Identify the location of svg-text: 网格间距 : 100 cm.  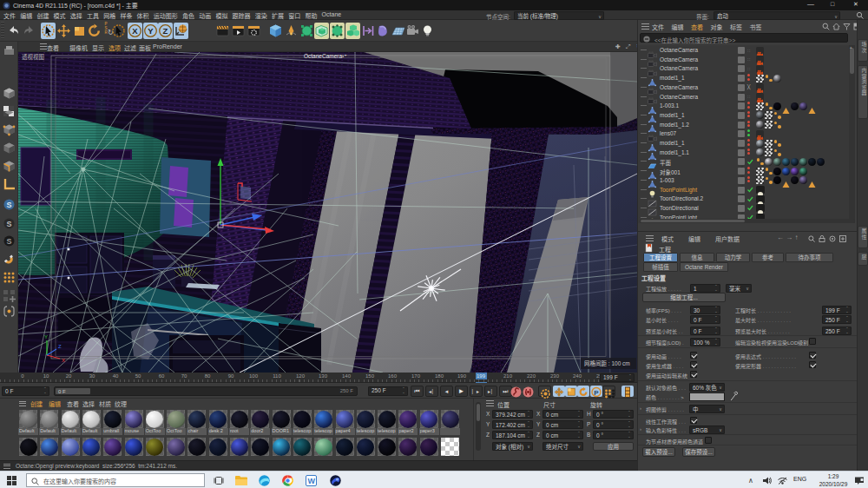
(608, 363).